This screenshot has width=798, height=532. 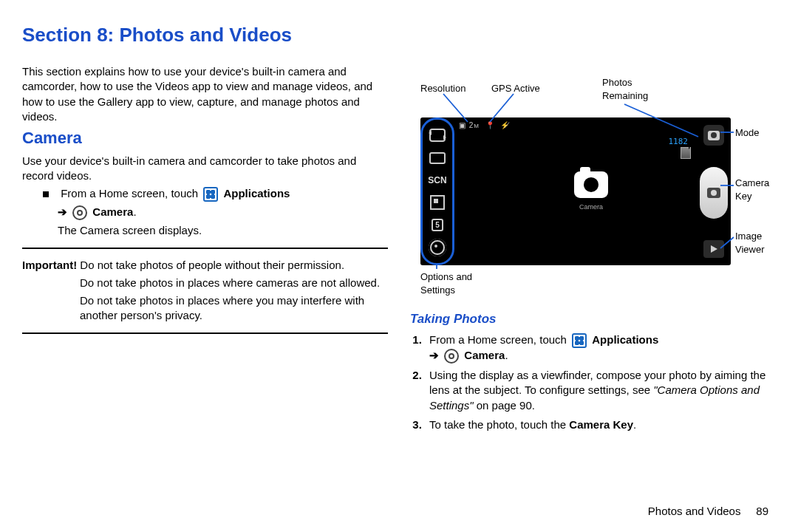 What do you see at coordinates (763, 511) in the screenshot?
I see `page-number: 89` at bounding box center [763, 511].